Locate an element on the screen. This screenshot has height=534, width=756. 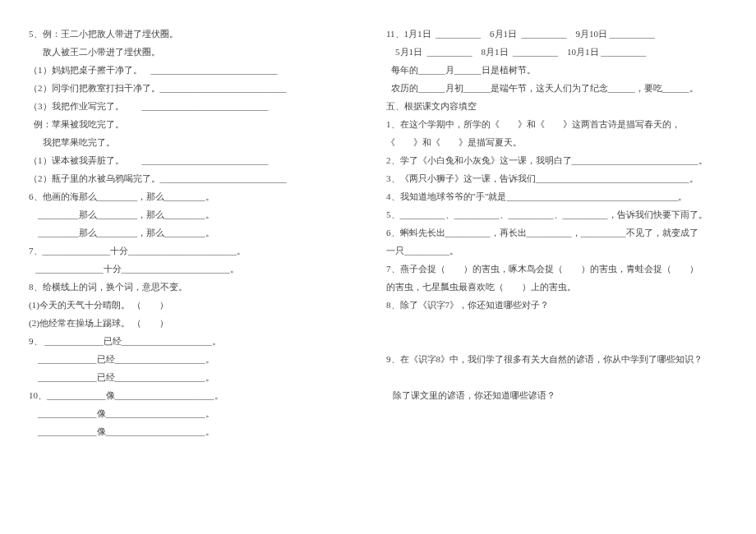
text-line: 7、_______________十分_____________________… is located at coordinates (193, 251).